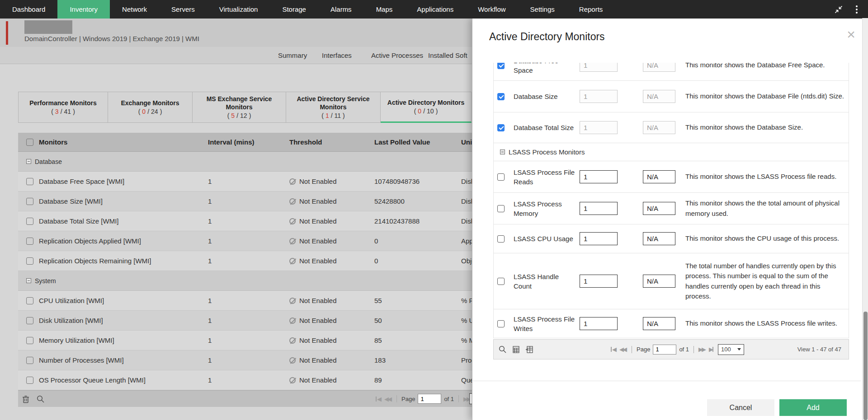 The width and height of the screenshot is (868, 420). Describe the element at coordinates (530, 350) in the screenshot. I see `export-excel-icon` at that location.